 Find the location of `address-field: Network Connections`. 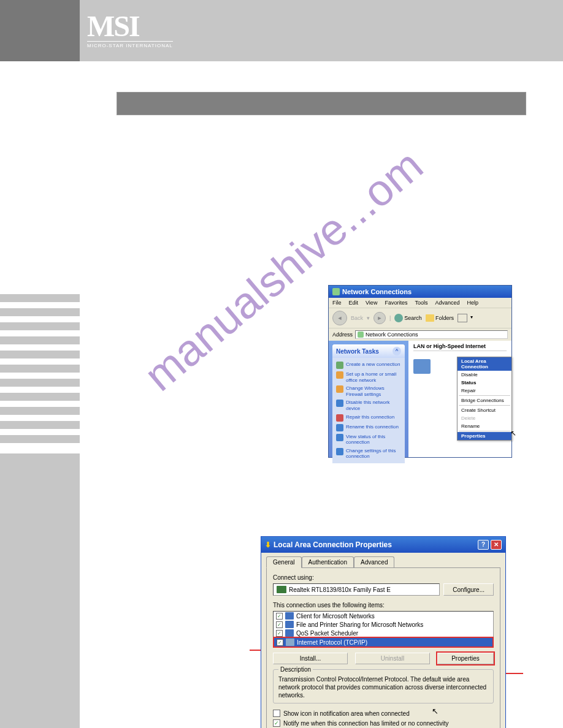

address-field: Network Connections is located at coordinates (432, 335).